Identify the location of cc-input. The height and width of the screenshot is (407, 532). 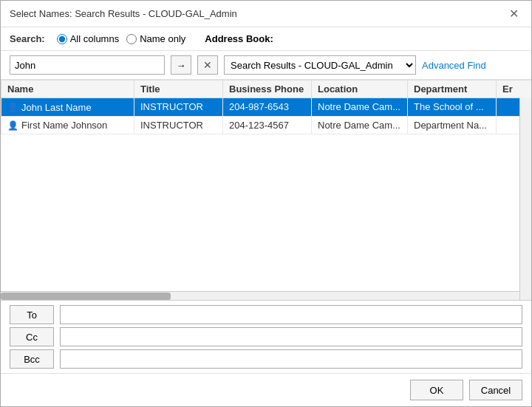
(291, 337).